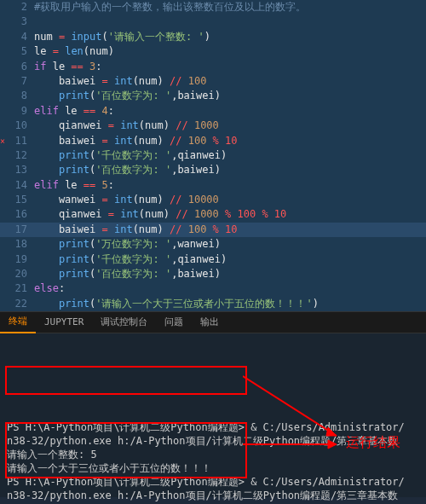  What do you see at coordinates (124, 322) in the screenshot?
I see `panel-tab: 调试控制台` at bounding box center [124, 322].